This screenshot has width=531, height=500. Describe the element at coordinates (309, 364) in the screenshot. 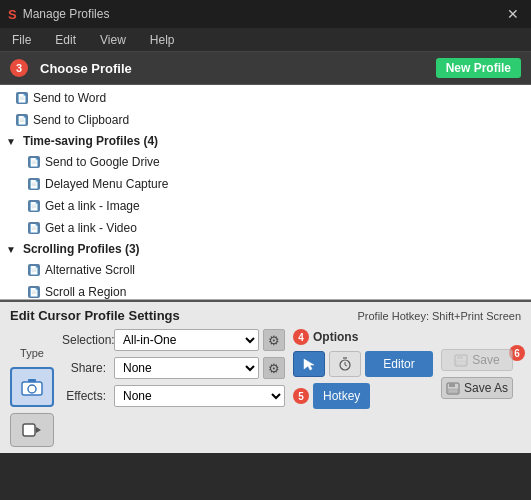

I see `cursor-option-button` at that location.